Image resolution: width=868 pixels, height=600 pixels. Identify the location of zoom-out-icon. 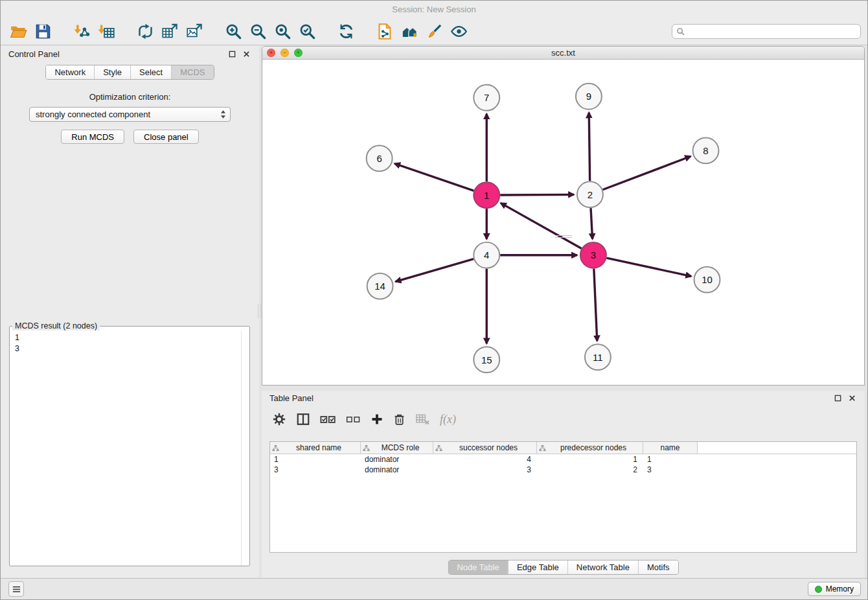
(258, 31).